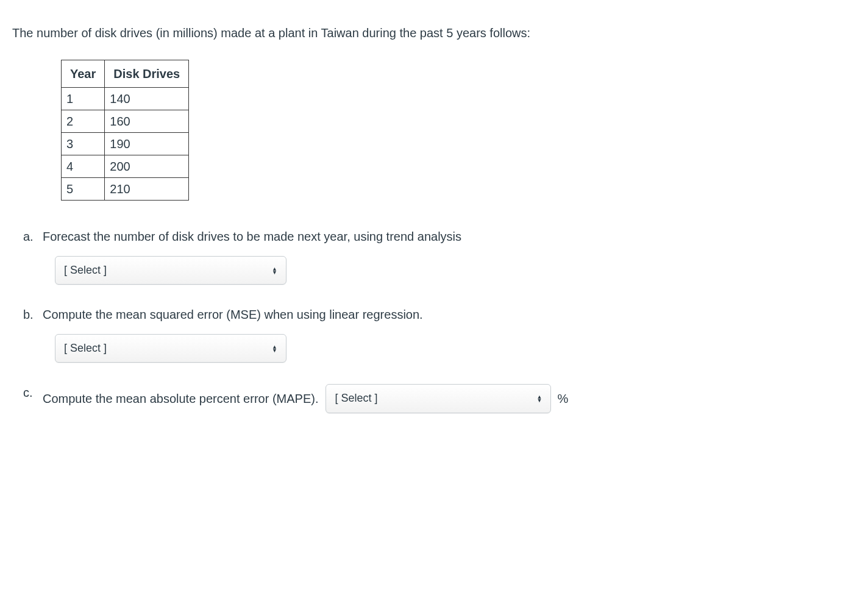 The width and height of the screenshot is (868, 590). Describe the element at coordinates (125, 130) in the screenshot. I see `data-table: Year Disk Drives 1 140 2 160 3 190 4 200…` at that location.